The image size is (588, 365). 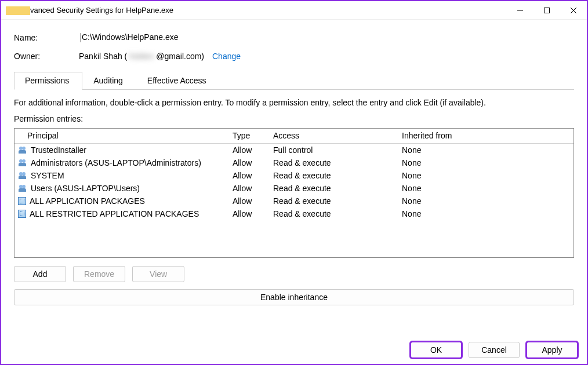 What do you see at coordinates (87, 201) in the screenshot?
I see `principal-text: ALL APPLICATION PACKAGES` at bounding box center [87, 201].